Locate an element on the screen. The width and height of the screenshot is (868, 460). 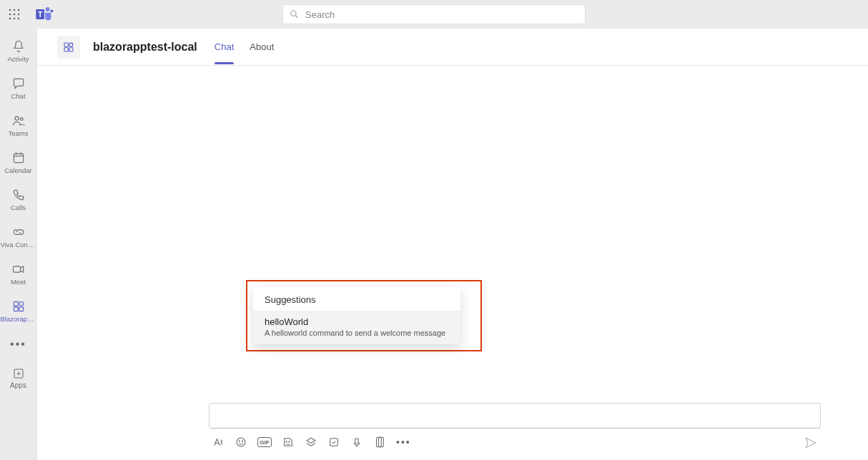
rail-item-viva-connections: Viva Connec... is located at coordinates (19, 236).